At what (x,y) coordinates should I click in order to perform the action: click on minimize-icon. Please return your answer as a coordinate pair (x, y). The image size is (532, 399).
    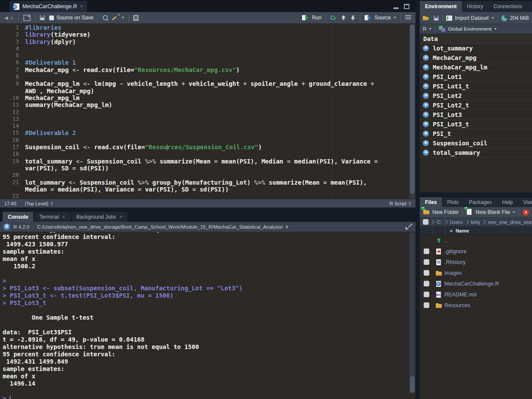
    Looking at the image, I should click on (396, 7).